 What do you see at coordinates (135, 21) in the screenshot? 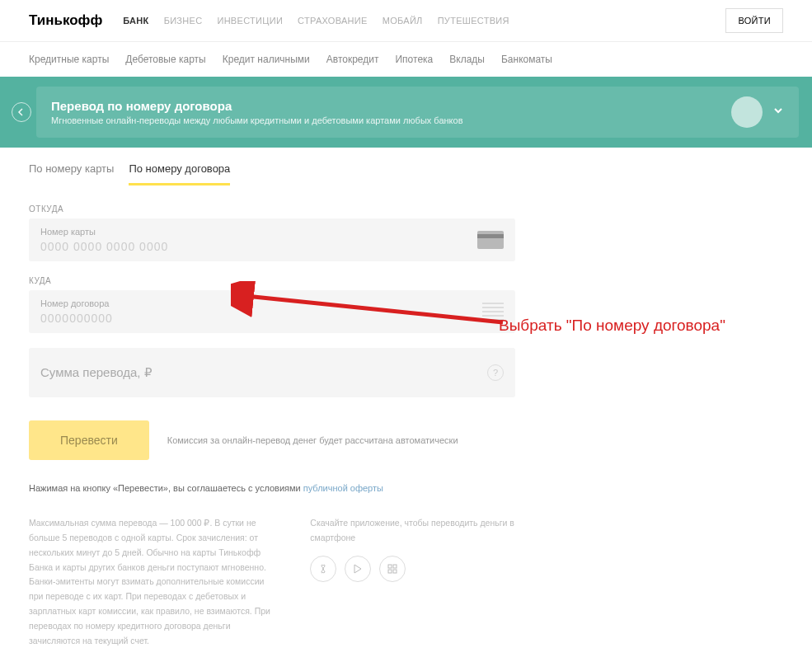
I see `nav-bank: БАНК` at bounding box center [135, 21].